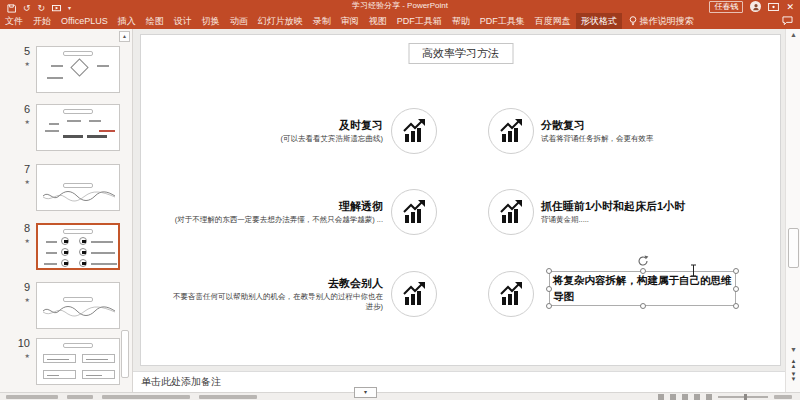  What do you see at coordinates (709, 397) in the screenshot?
I see `slideshow-view-button` at bounding box center [709, 397].